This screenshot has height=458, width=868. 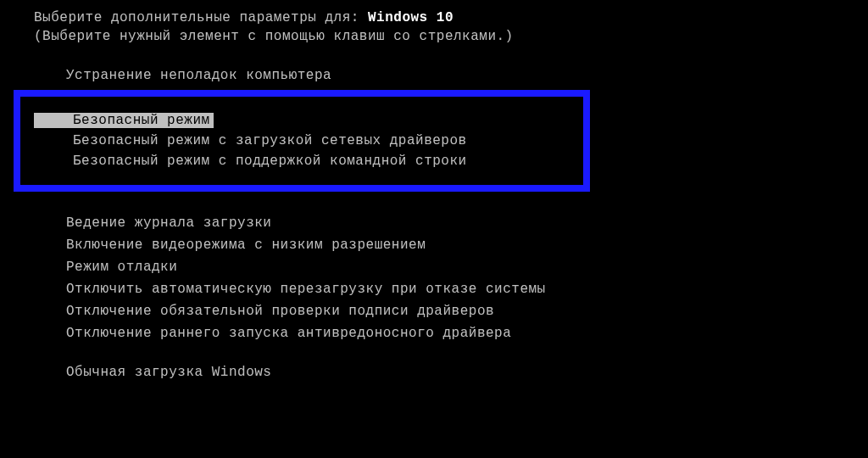 I want to click on os-name: Windows 10, so click(x=410, y=18).